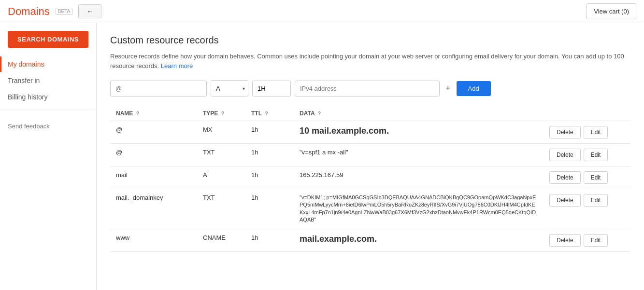 The height and width of the screenshot is (290, 644). I want to click on add-record-form: A MX TXT CNAME AAAA NS ▾ + Add, so click(370, 88).